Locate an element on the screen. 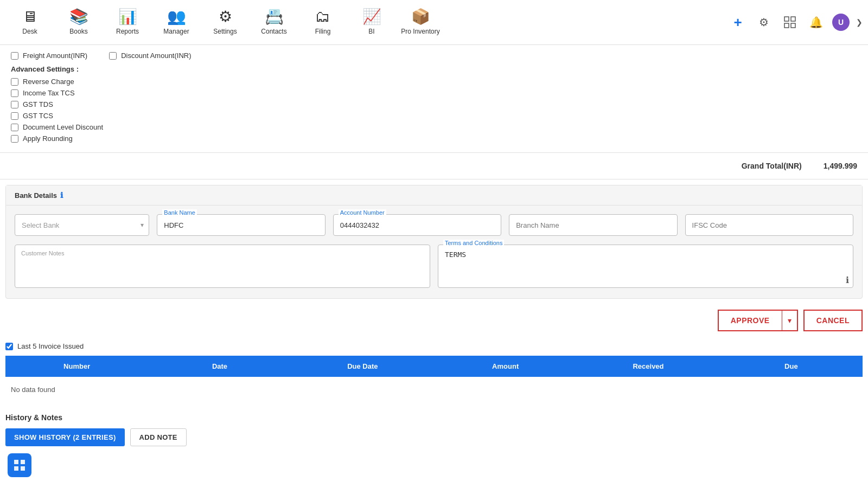 The image size is (868, 488). terms-info-icon: ℹ is located at coordinates (847, 280).